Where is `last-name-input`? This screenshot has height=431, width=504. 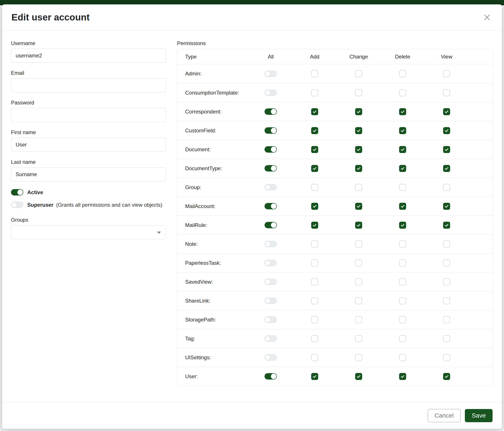 last-name-input is located at coordinates (89, 174).